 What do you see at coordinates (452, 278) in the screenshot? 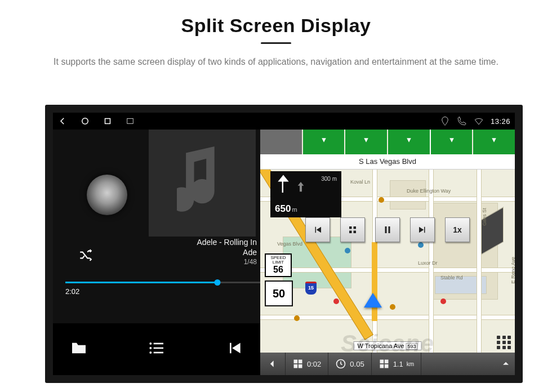
I see `map-label-stable: Stable Rd` at bounding box center [452, 278].